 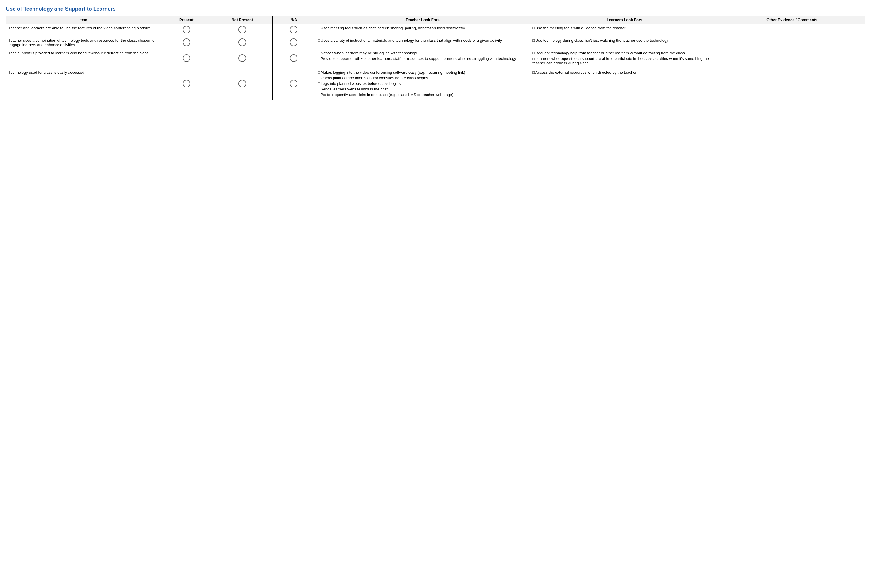 What do you see at coordinates (423, 84) in the screenshot?
I see `teacher-look-fors-cell: Makes logging into the video conferencin…` at bounding box center [423, 84].